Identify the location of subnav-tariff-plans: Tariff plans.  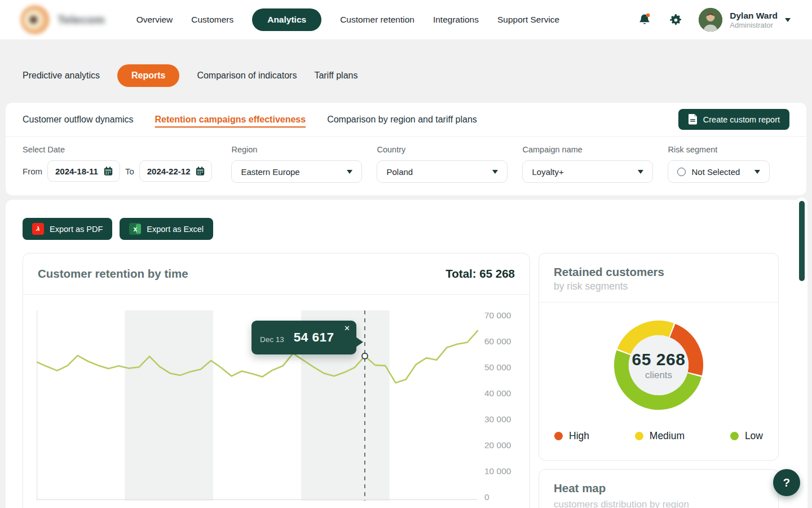
(336, 76).